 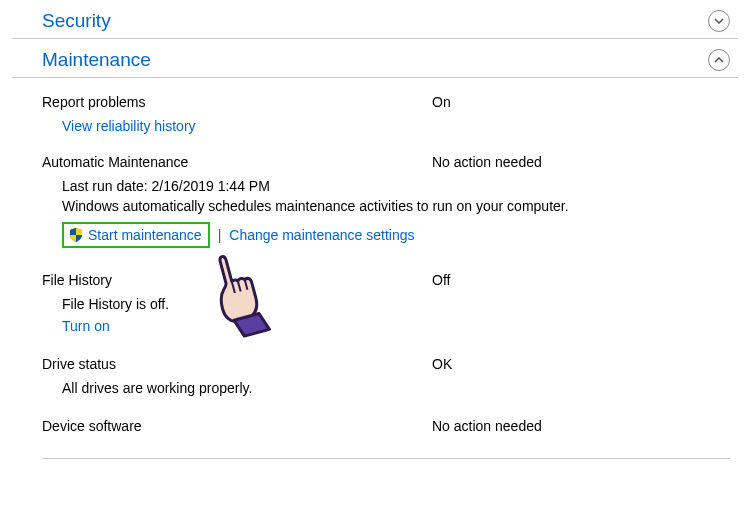 What do you see at coordinates (62, 21) in the screenshot?
I see `security-title: Security` at bounding box center [62, 21].